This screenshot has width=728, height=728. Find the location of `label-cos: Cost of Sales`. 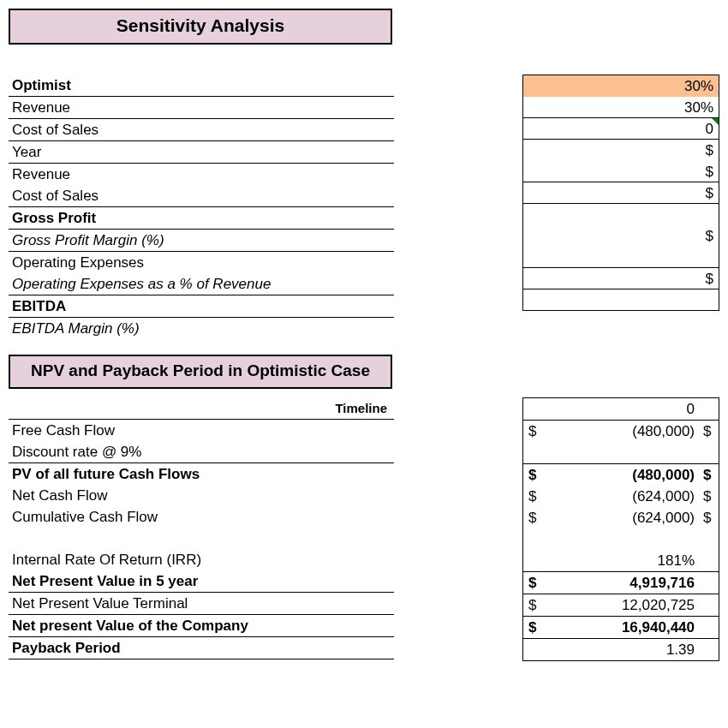

label-cos: Cost of Sales is located at coordinates (201, 195).